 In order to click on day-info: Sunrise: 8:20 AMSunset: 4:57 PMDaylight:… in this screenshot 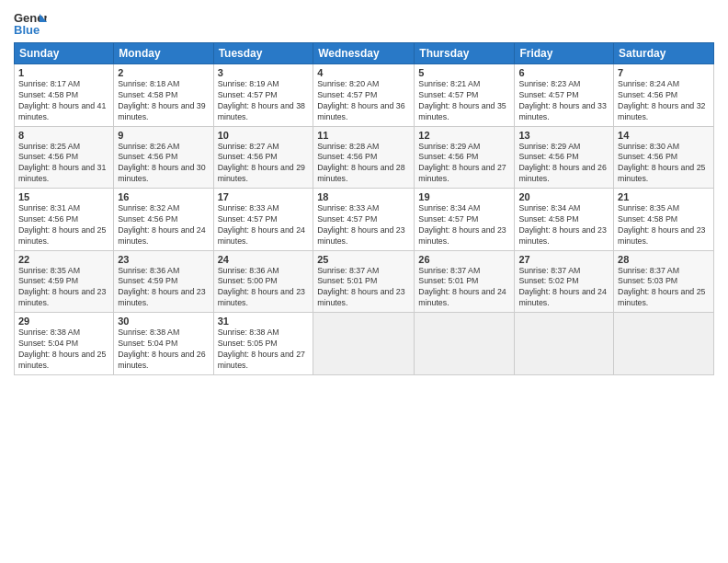, I will do `click(364, 101)`.